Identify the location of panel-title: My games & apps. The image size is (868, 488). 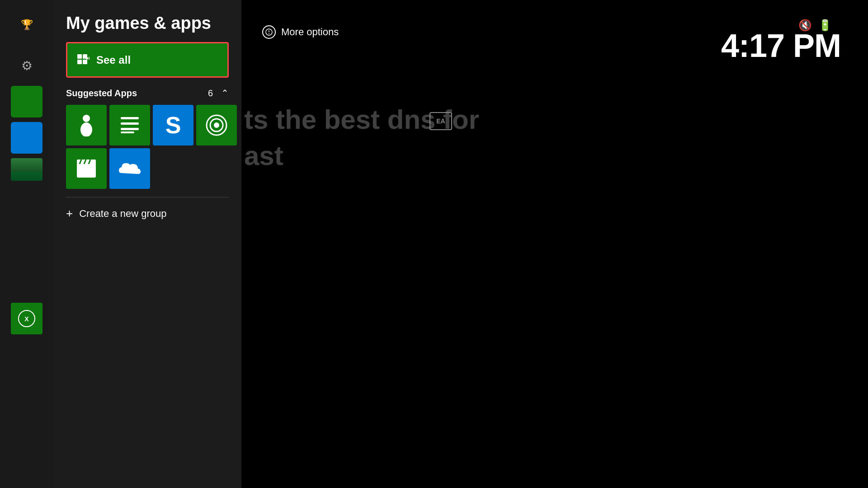
(147, 21).